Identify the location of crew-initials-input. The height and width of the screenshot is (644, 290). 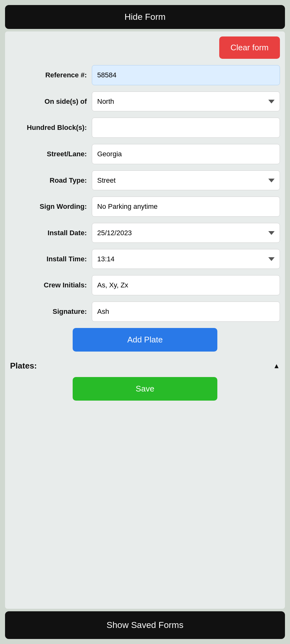
(186, 285).